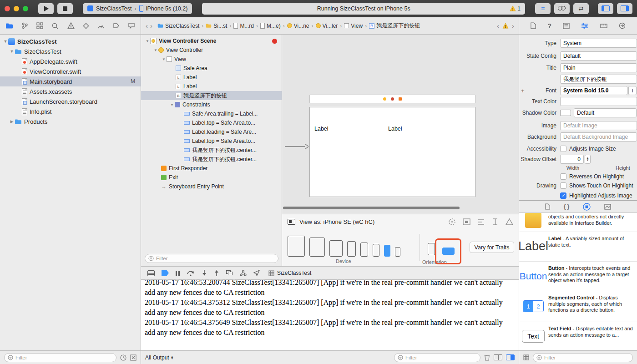  What do you see at coordinates (131, 25) in the screenshot?
I see `report-navigator-tab` at bounding box center [131, 25].